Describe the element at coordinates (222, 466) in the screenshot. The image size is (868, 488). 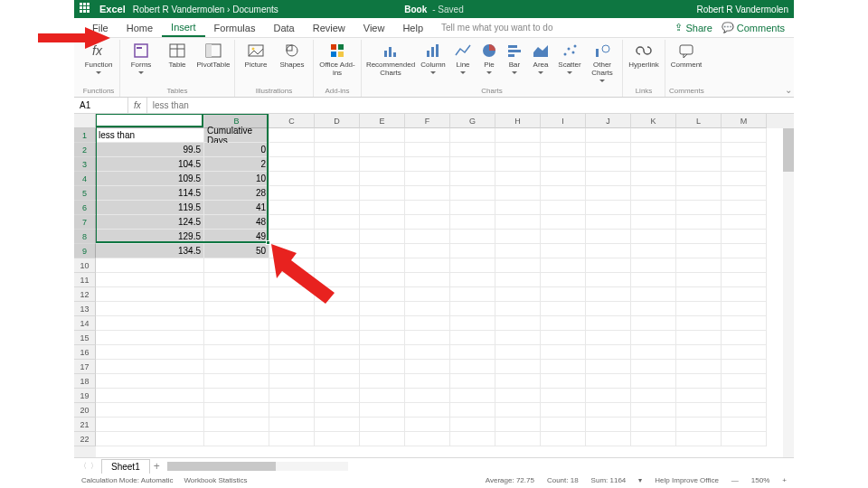
I see `hscroll-thumb` at that location.